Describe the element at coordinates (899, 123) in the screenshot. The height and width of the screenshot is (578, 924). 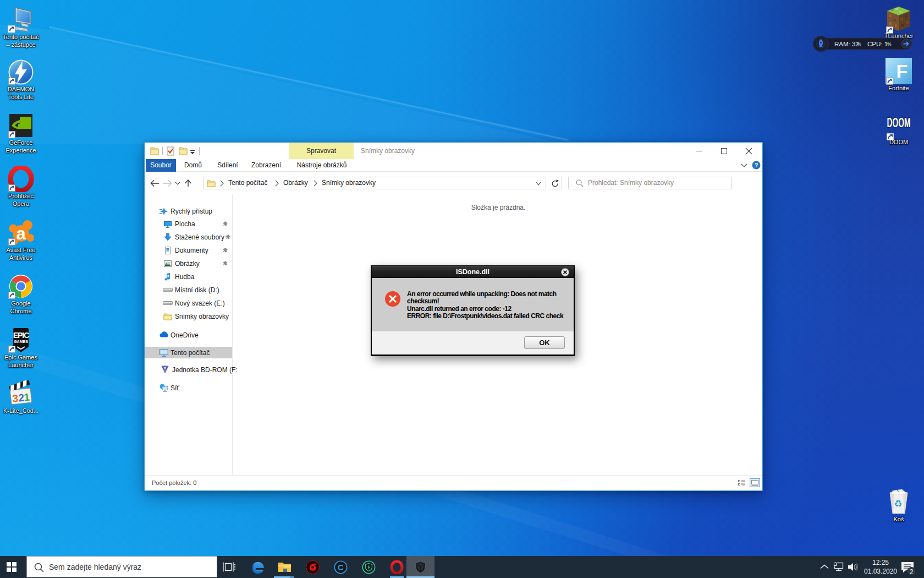
I see `svg-text: DOOM` at that location.